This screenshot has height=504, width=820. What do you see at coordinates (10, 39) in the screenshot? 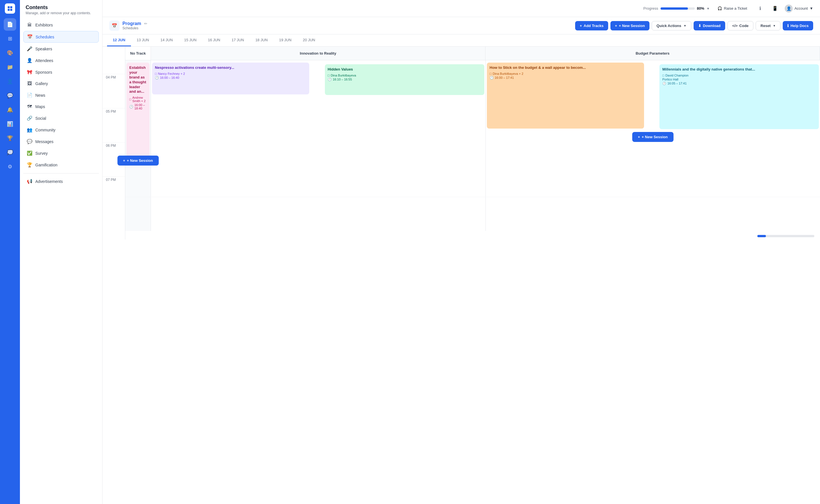
I see `nav-grid-icon: ⊞` at bounding box center [10, 39].